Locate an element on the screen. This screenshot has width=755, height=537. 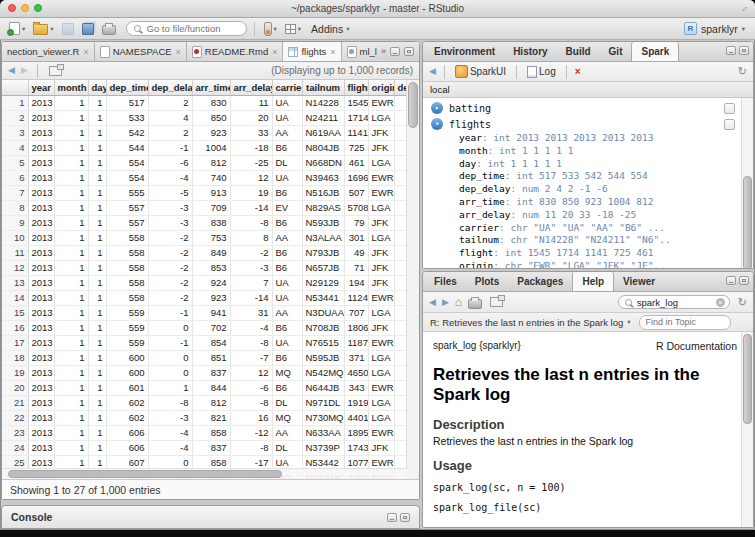
workspace-tab-environment: Environment is located at coordinates (464, 52).